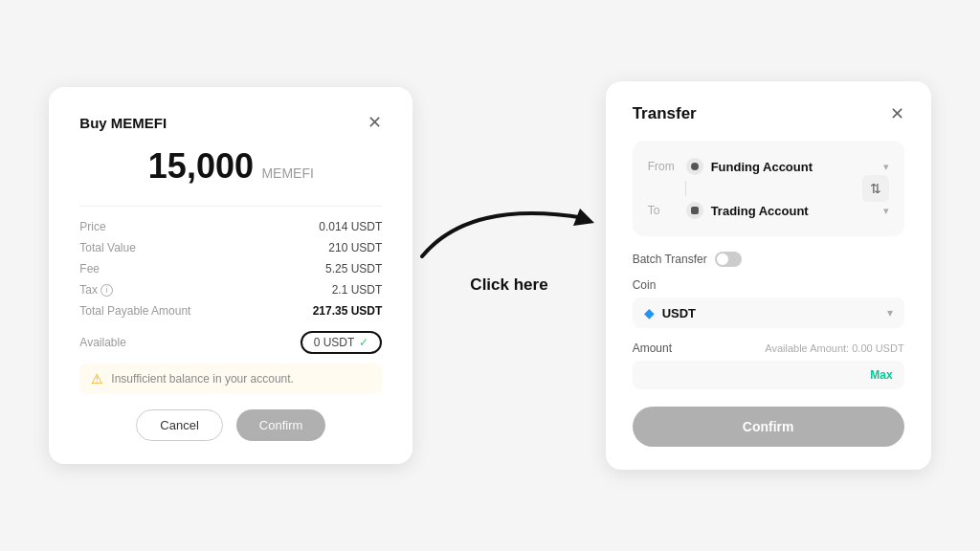 The image size is (980, 551). What do you see at coordinates (335, 342) in the screenshot?
I see `available-value: 0 USDT` at bounding box center [335, 342].